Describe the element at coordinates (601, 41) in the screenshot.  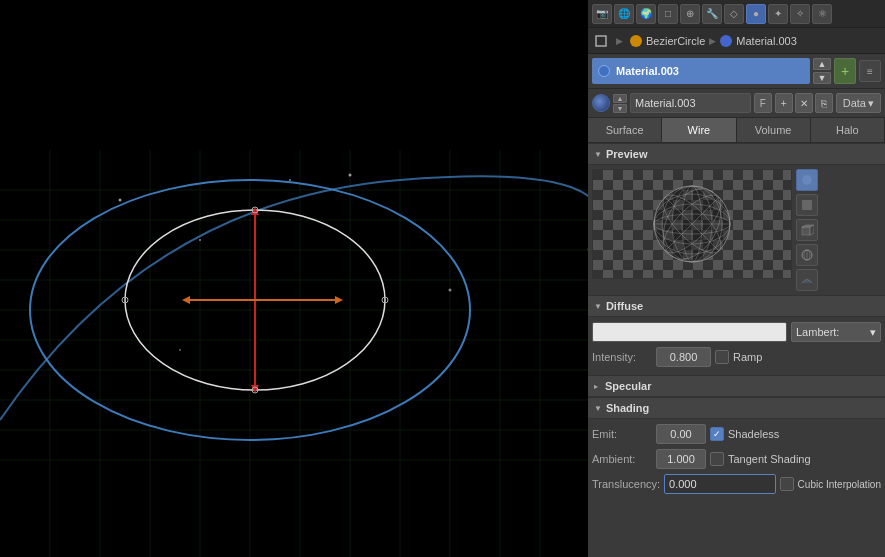
I see `breadcrumb-home-icon` at that location.